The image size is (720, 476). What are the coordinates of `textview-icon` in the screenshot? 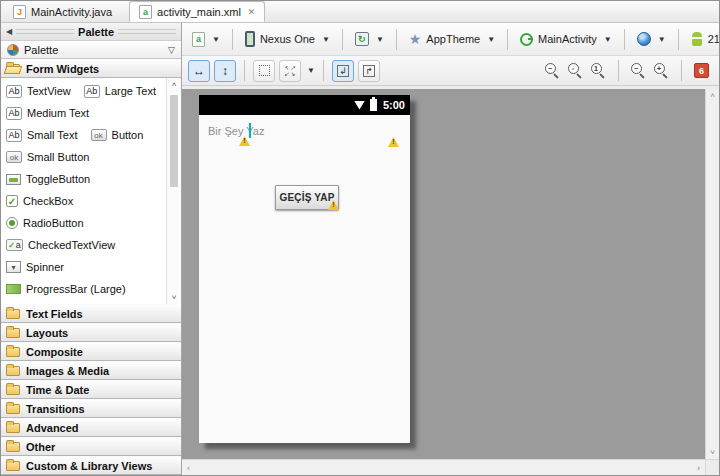 It's located at (14, 92).